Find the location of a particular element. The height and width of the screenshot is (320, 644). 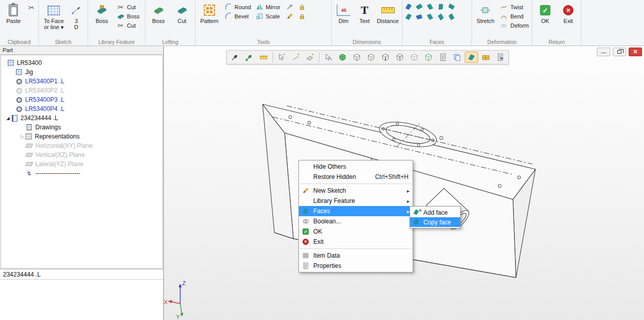

tree-item-horizontal-plane: Horizontal(XY) Plane is located at coordinates (82, 146).